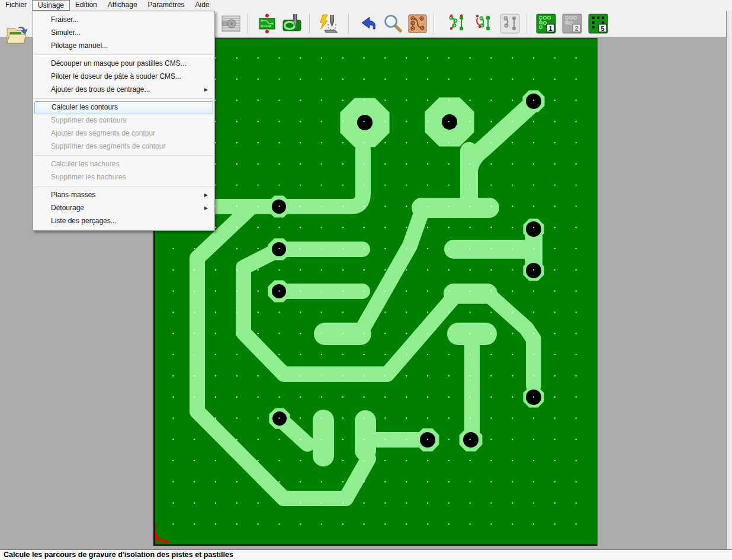 The width and height of the screenshot is (732, 560). I want to click on usinage-dropdown-menu: Fraiser...Simuler...Pilotage manuel...Dé…, so click(124, 121).